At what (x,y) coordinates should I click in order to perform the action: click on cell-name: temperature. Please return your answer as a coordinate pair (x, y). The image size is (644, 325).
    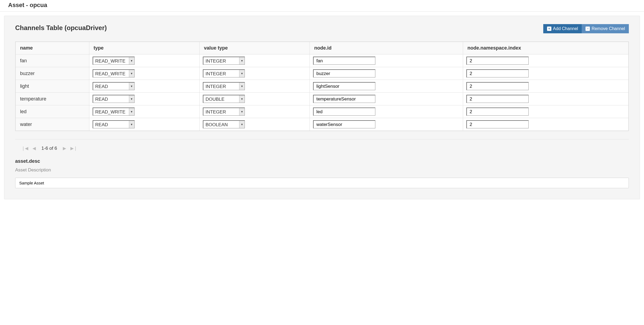
    Looking at the image, I should click on (53, 99).